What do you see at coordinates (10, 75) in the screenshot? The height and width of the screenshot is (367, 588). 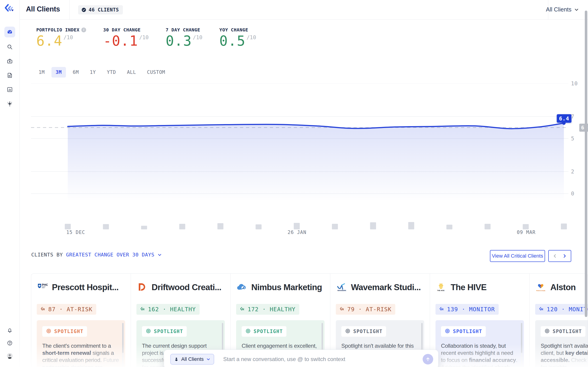 I see `sidebar-item-tasks` at bounding box center [10, 75].